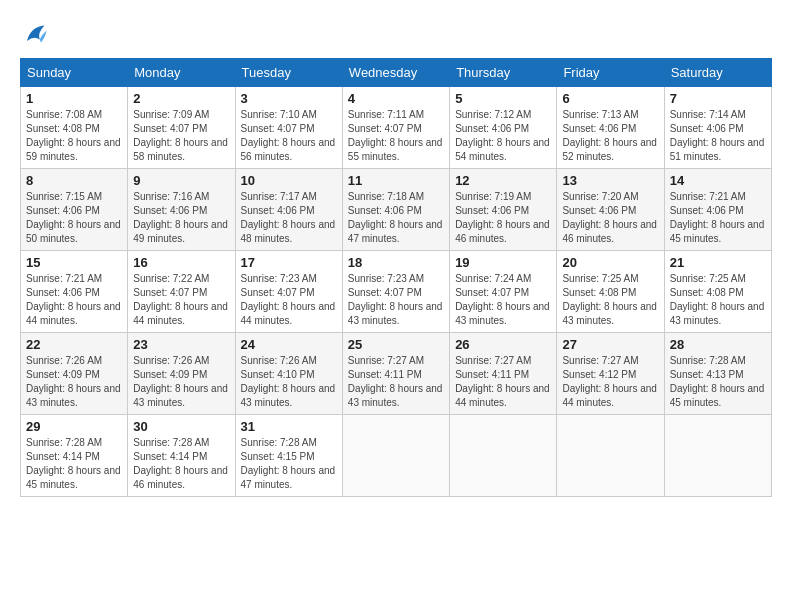 The image size is (792, 612). Describe the element at coordinates (718, 128) in the screenshot. I see `calendar-cell: 7Sunrise: 7:14 AMSunset: 4:06 PMDaylight…` at that location.